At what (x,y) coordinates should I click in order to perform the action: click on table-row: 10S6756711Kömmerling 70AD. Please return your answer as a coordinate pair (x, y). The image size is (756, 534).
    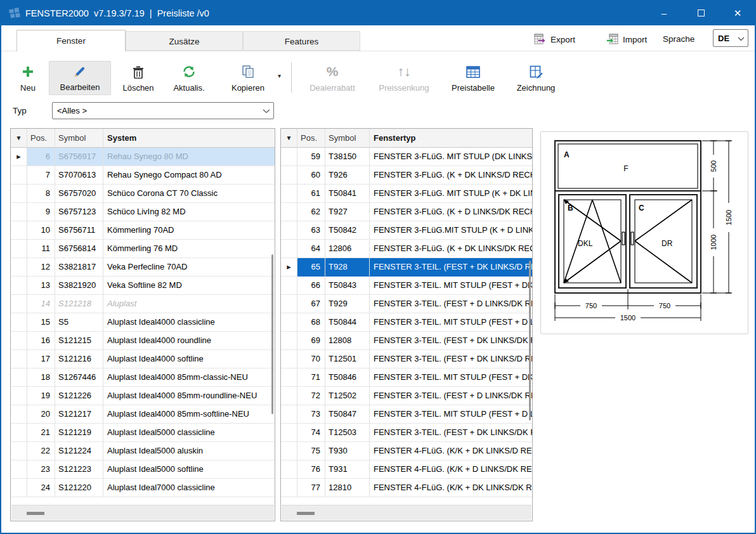
    Looking at the image, I should click on (143, 231).